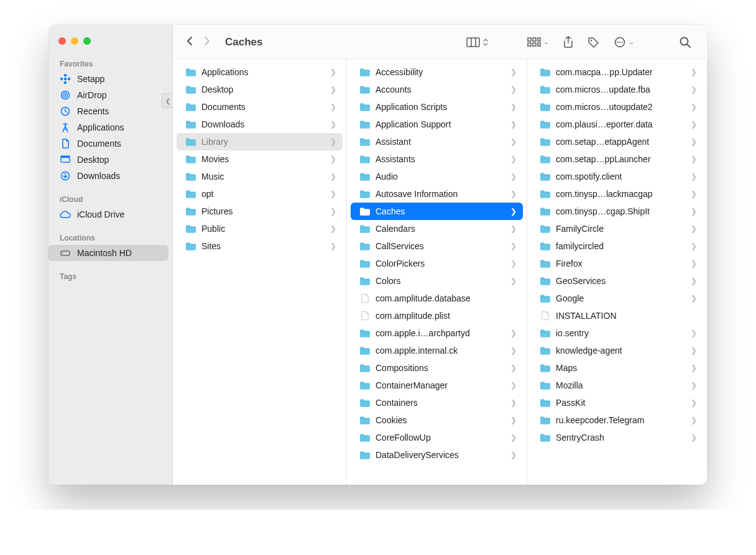 This screenshot has height=555, width=756. Describe the element at coordinates (436, 124) in the screenshot. I see `folder-row: Application Support❯` at that location.